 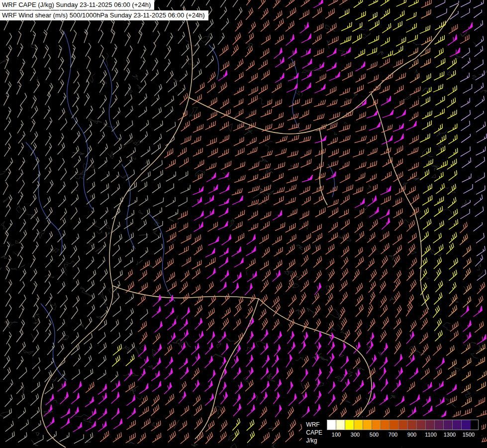 I want to click on legend-tick-label: 1100, so click(x=431, y=435).